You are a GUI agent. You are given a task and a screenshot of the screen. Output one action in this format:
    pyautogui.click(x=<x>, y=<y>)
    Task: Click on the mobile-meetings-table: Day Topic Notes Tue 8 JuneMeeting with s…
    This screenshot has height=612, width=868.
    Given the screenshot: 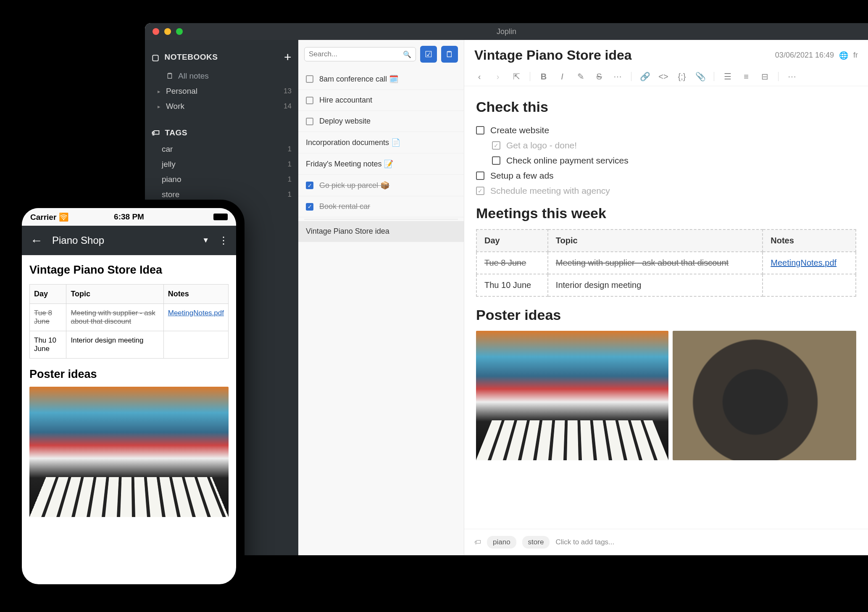 What is the action you would take?
    pyautogui.click(x=129, y=321)
    